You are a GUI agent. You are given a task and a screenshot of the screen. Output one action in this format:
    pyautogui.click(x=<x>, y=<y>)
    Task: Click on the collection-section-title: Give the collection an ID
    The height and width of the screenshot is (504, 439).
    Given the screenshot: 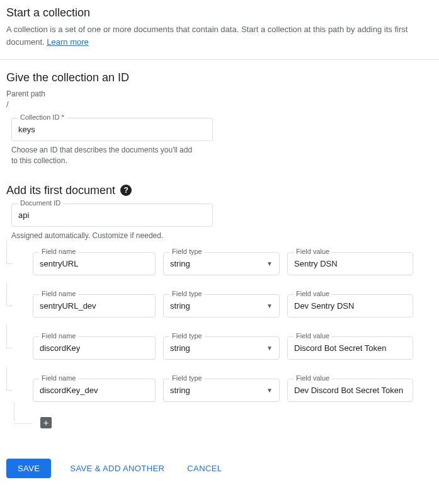 What is the action you would take?
    pyautogui.click(x=219, y=78)
    